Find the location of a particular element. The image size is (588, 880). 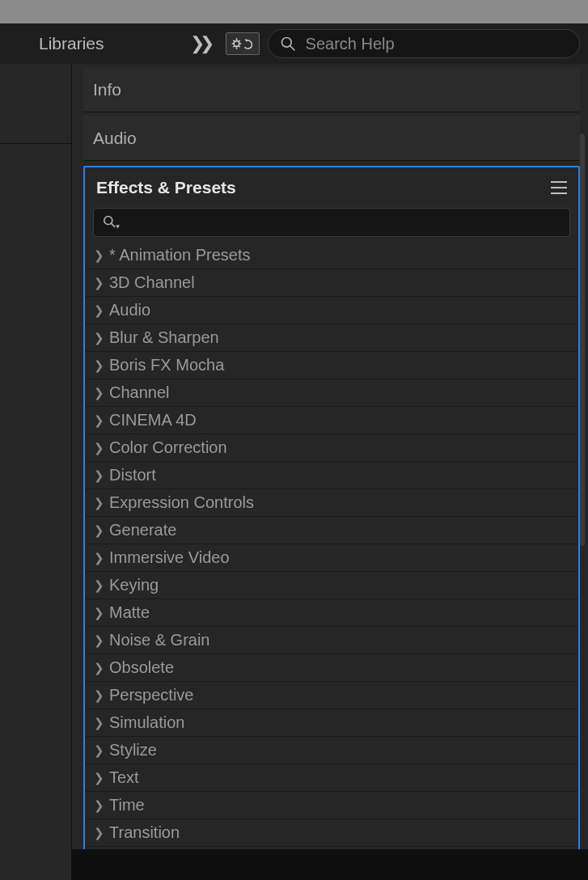

toolbar: Libraries ❯❯ is located at coordinates (294, 44).